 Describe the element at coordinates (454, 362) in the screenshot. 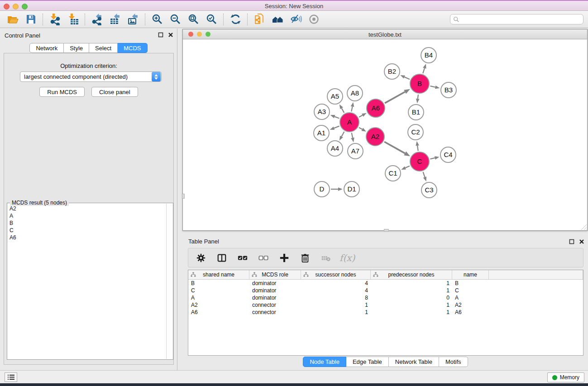

I see `tab-motifs: Motifs` at that location.